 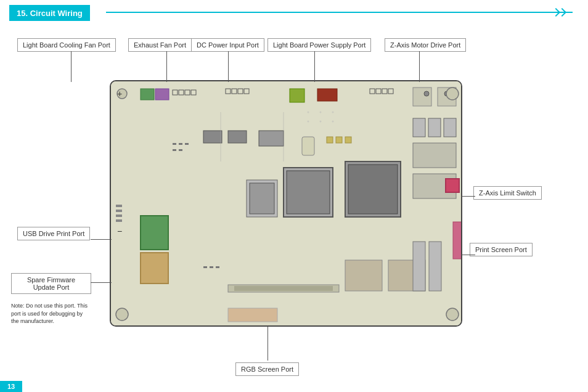 I want to click on line-print-h, so click(x=468, y=255).